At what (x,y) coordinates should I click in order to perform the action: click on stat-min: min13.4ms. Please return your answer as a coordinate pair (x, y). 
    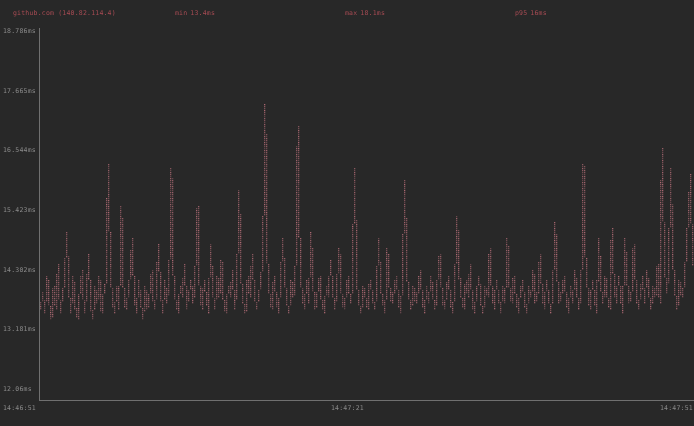
    Looking at the image, I should click on (195, 14).